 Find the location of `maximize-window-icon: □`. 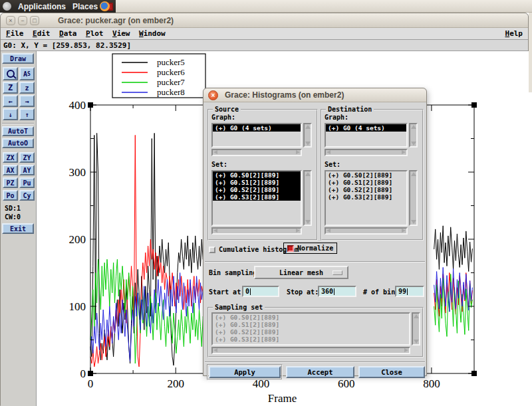

maximize-window-icon: □ is located at coordinates (35, 21).